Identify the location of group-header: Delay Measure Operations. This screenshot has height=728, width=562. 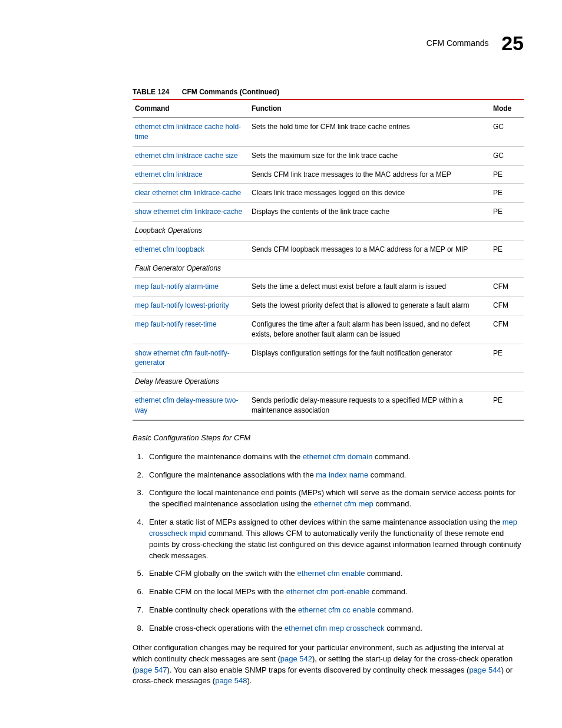
(328, 382).